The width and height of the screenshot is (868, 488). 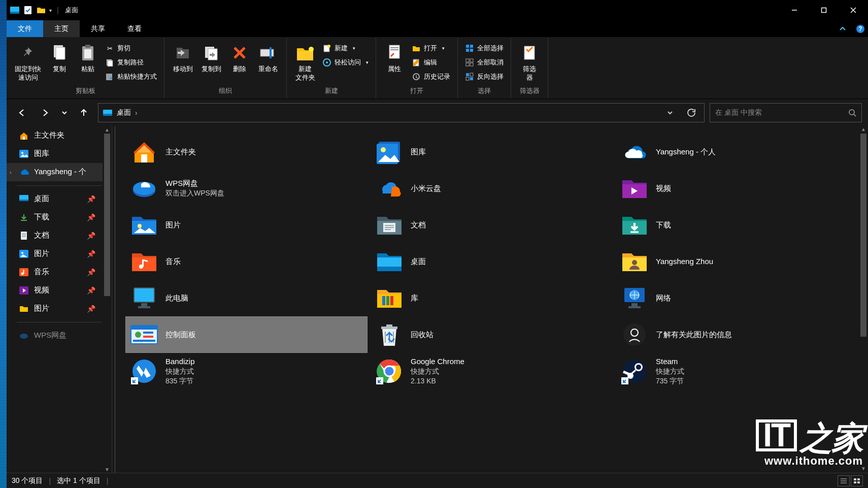 I want to click on file-item: Google Chrome快捷方式2.13 KB, so click(x=491, y=371).